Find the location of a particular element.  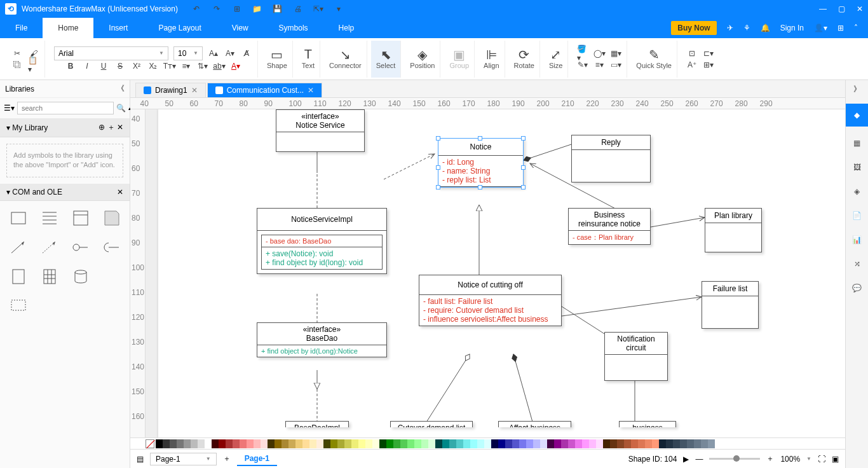

page-tab: Page-1 is located at coordinates (257, 459).